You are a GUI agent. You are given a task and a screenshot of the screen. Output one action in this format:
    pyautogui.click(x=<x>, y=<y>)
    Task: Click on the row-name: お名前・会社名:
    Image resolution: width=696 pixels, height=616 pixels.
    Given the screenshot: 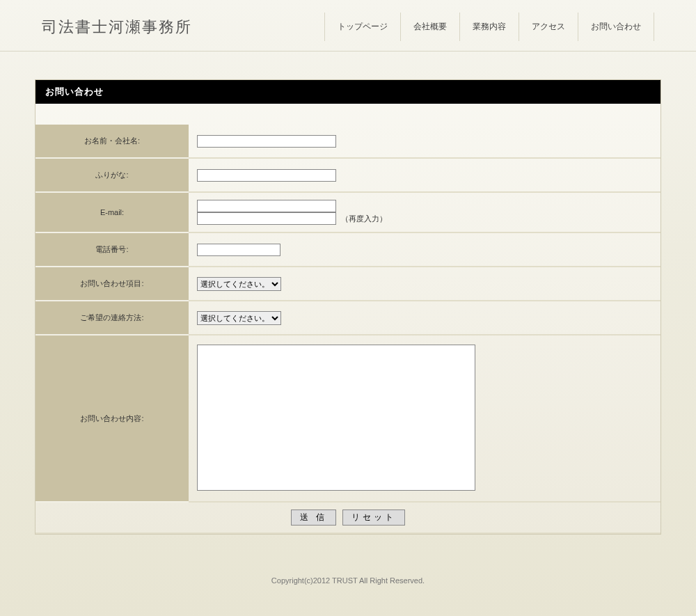 What is the action you would take?
    pyautogui.click(x=348, y=141)
    